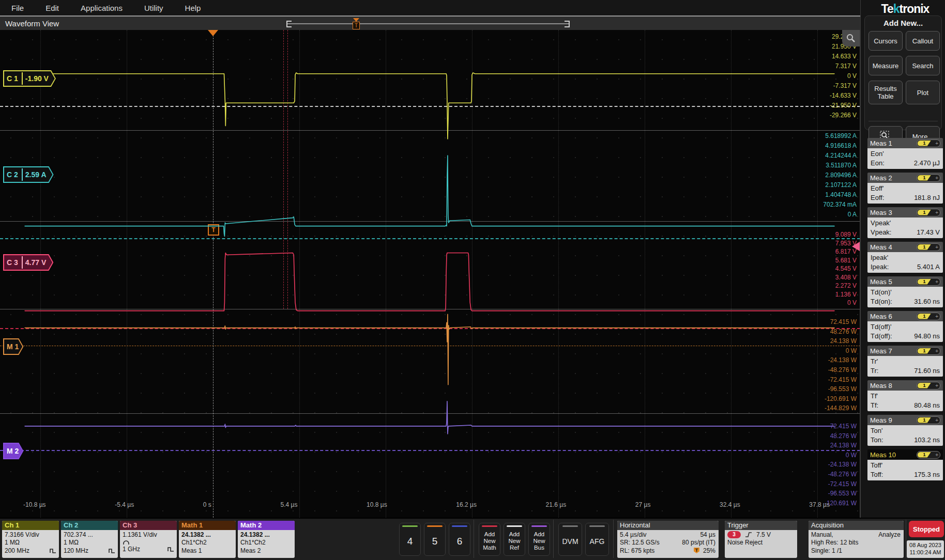  What do you see at coordinates (856, 246) in the screenshot?
I see `trigger-level-arrow-icon` at bounding box center [856, 246].